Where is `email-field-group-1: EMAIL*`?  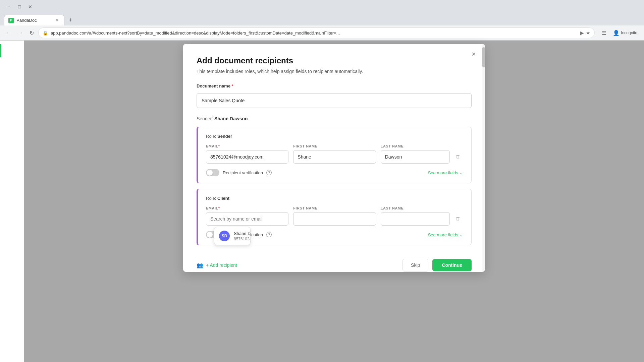
email-field-group-1: EMAIL* is located at coordinates (247, 154).